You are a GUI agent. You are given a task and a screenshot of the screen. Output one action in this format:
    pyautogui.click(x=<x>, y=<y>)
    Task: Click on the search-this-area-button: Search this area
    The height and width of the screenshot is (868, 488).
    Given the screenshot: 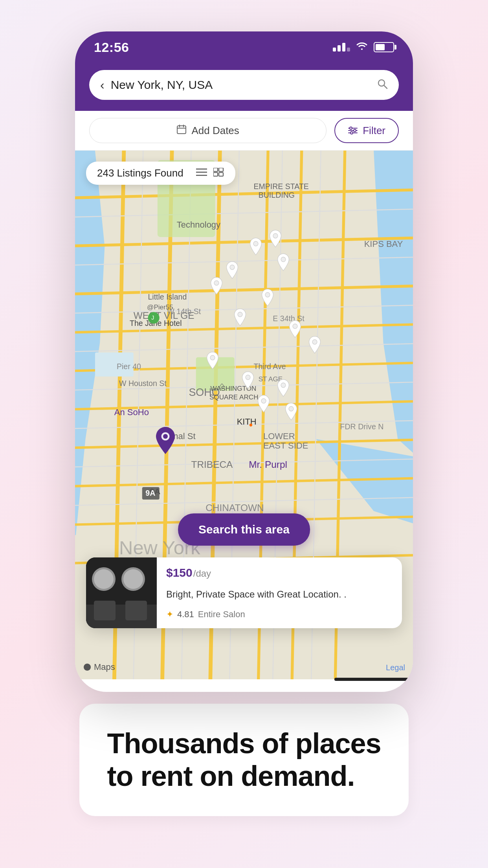 What is the action you would take?
    pyautogui.click(x=244, y=530)
    